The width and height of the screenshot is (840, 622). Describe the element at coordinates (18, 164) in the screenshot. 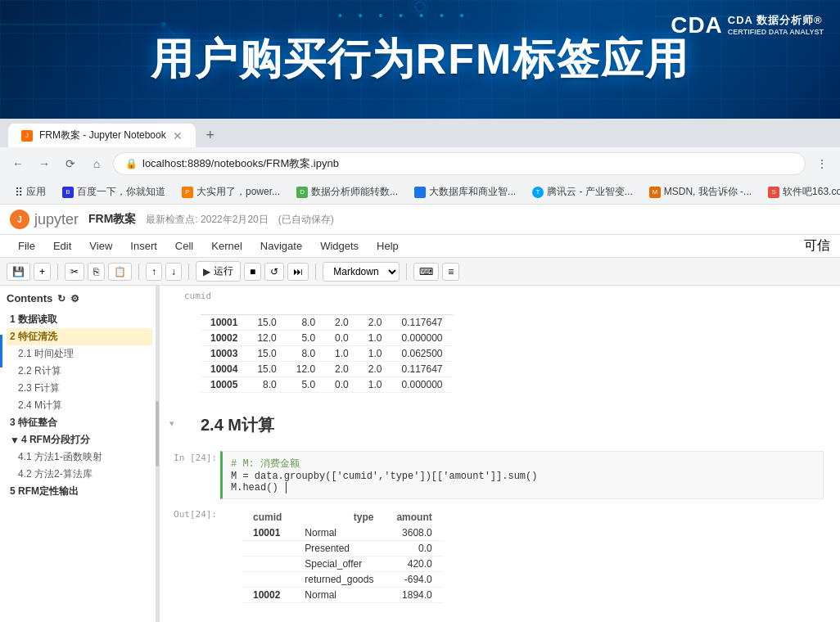

I see `nav-back-button: ←` at that location.